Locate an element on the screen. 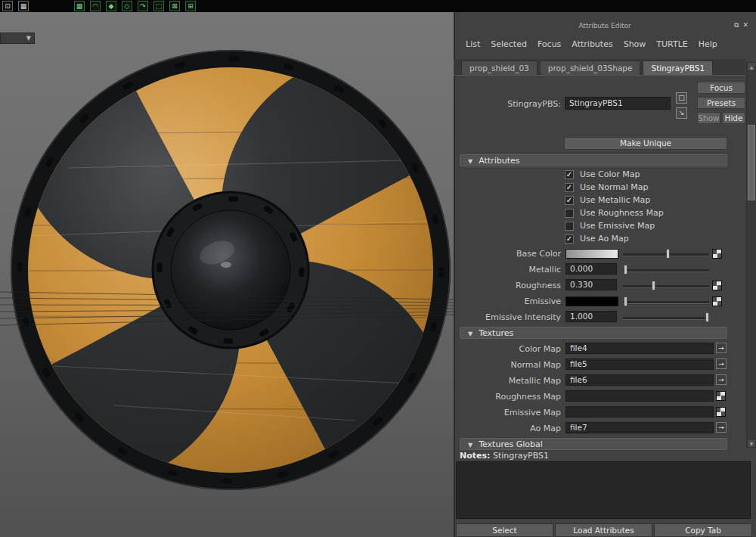 The image size is (756, 537). attributes-section-header: ▼Attributes is located at coordinates (593, 160).